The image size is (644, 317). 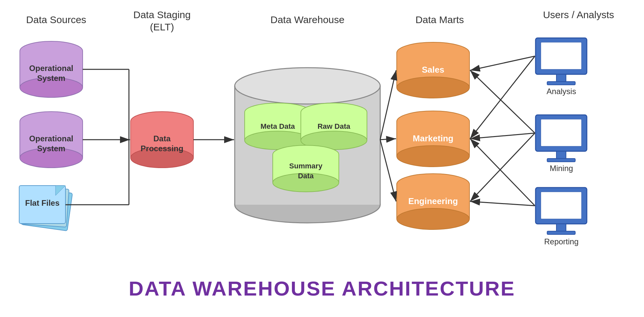 I want to click on mining-label: Mining, so click(x=561, y=168).